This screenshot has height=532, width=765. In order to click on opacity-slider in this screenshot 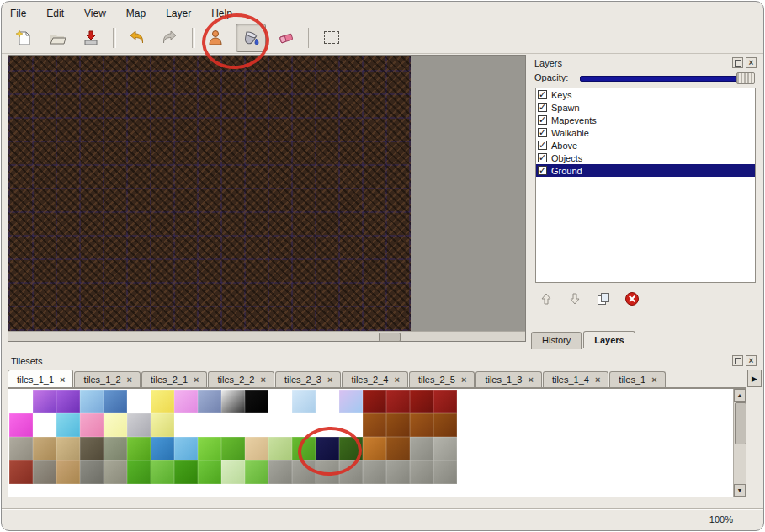, I will do `click(667, 77)`.